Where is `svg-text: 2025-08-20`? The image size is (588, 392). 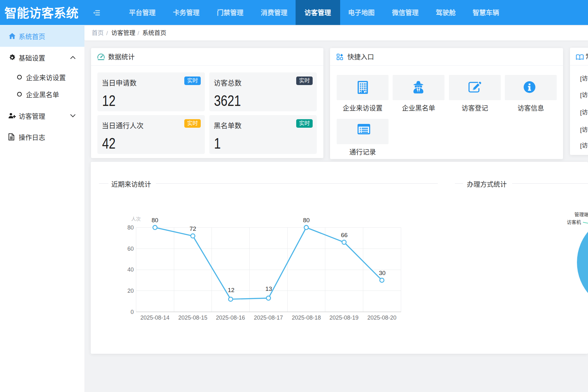
svg-text: 2025-08-20 is located at coordinates (382, 318).